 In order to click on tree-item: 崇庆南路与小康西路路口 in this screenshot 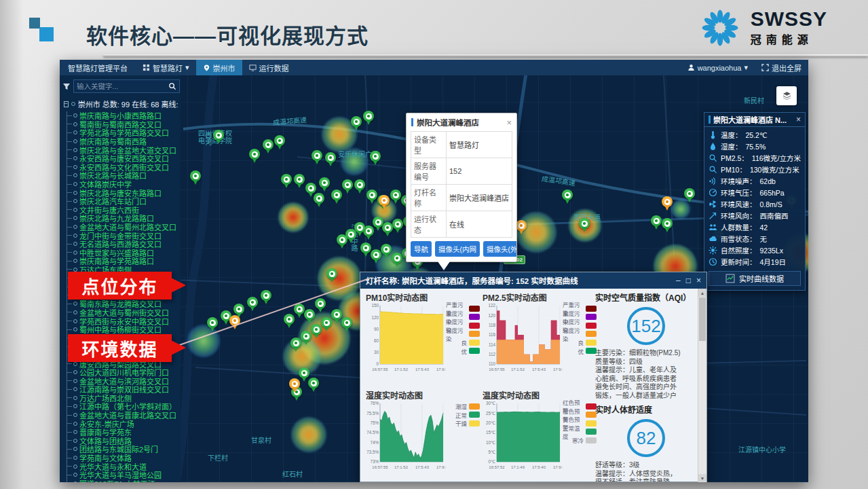, I will do `click(122, 115)`.